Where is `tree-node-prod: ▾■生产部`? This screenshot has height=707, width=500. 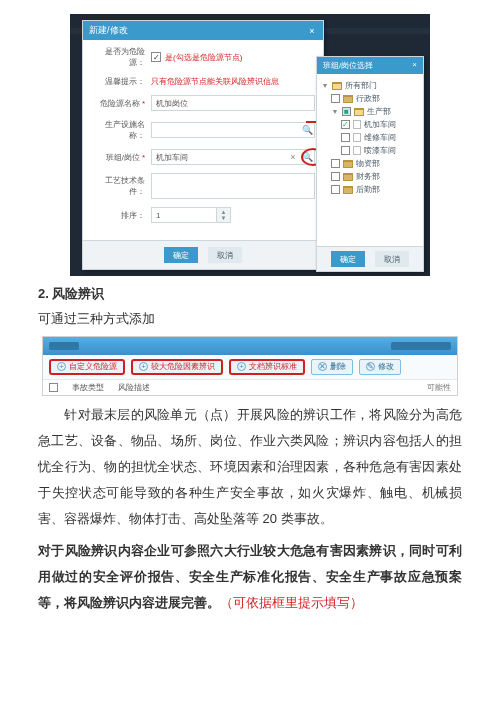 tree-node-prod: ▾■生产部 is located at coordinates (375, 112).